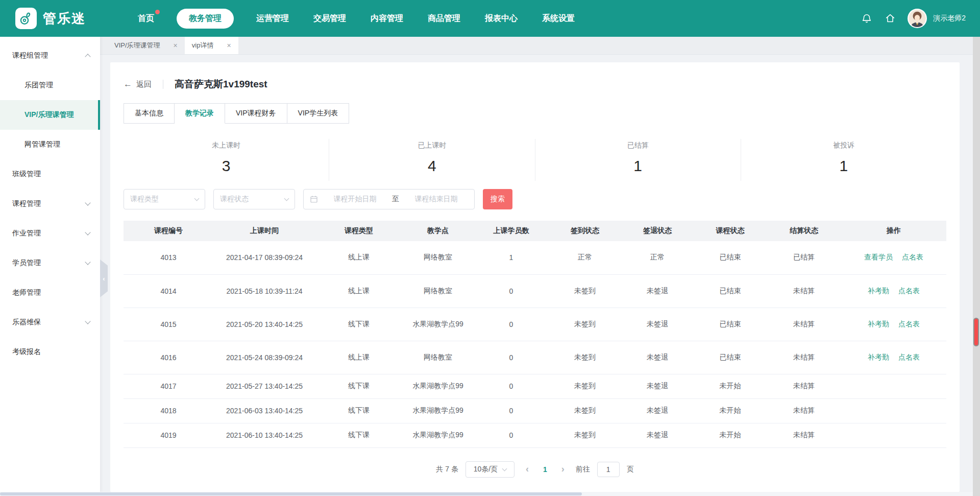 This screenshot has width=980, height=496. Describe the element at coordinates (104, 278) in the screenshot. I see `sidebar-collapse-handle: ‹` at that location.